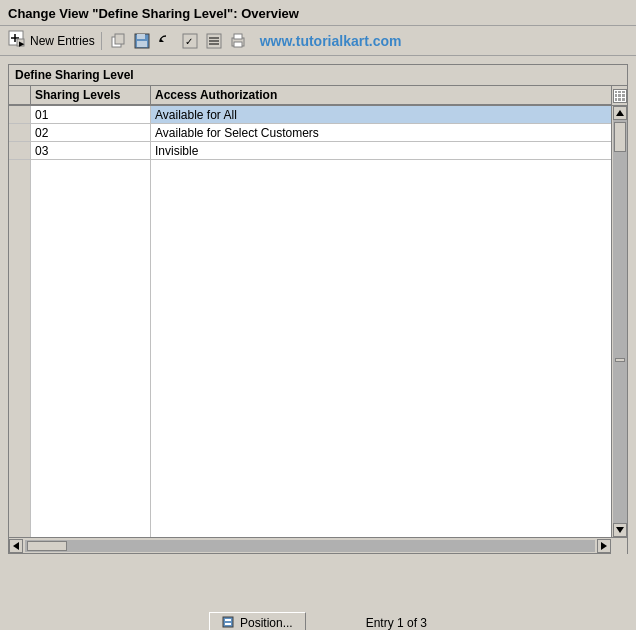 The width and height of the screenshot is (636, 630). Describe the element at coordinates (619, 96) in the screenshot. I see `column-settings-icon` at that location.